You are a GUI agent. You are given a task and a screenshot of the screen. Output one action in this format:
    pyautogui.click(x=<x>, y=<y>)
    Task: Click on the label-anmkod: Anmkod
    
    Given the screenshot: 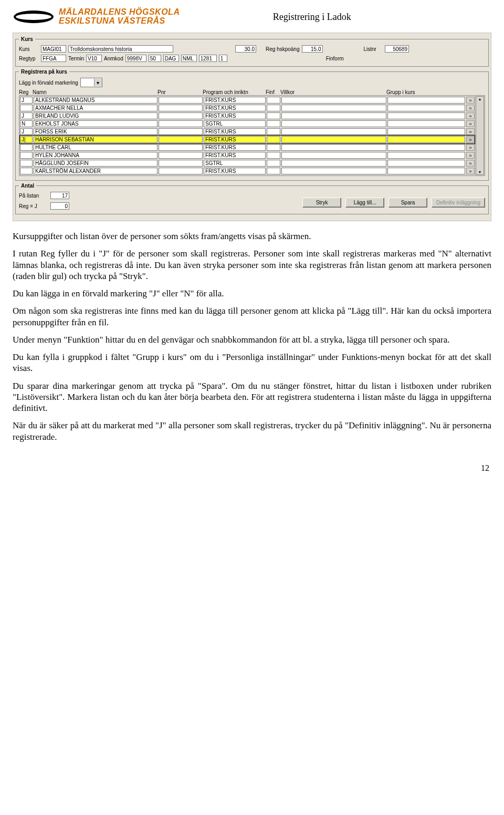 What is the action you would take?
    pyautogui.click(x=113, y=59)
    